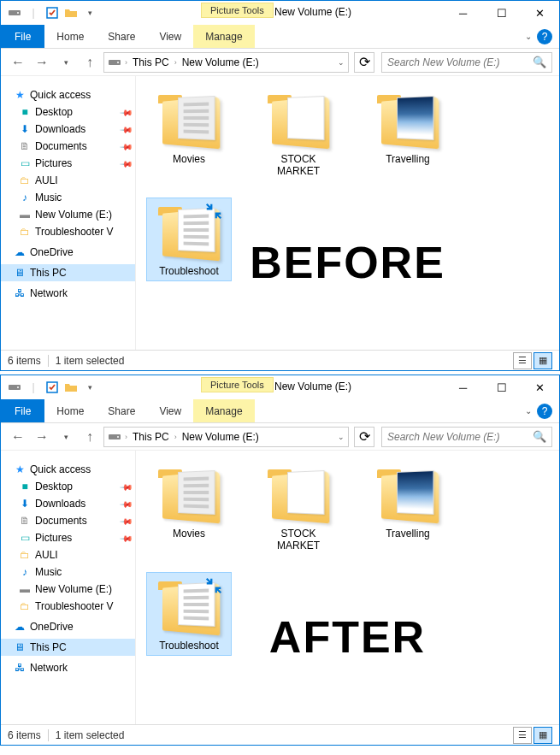  What do you see at coordinates (298, 494) in the screenshot?
I see `folder-thumbnail` at bounding box center [298, 494].